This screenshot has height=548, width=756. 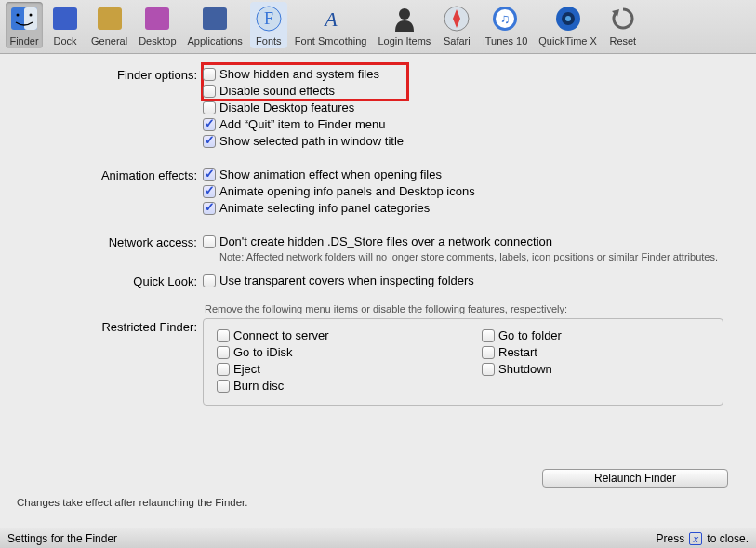 What do you see at coordinates (505, 41) in the screenshot?
I see `toolbar-label: iTunes 10` at bounding box center [505, 41].